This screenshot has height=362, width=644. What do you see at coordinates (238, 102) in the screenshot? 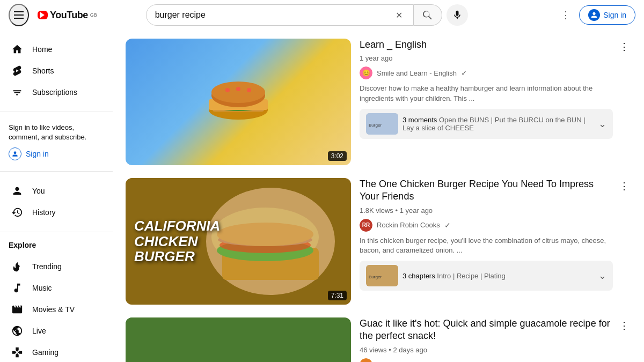
I see `video-thumbnail: 3:02` at bounding box center [238, 102].